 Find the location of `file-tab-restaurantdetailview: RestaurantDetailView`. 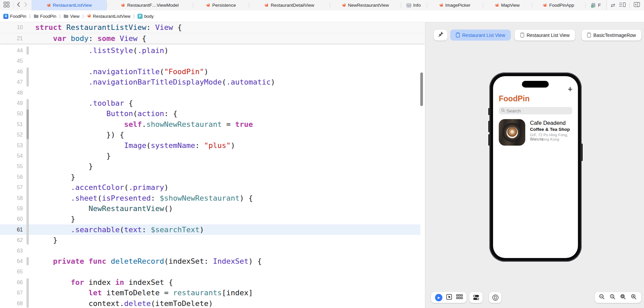

file-tab-restaurantdetailview: RestaurantDetailView is located at coordinates (289, 5).